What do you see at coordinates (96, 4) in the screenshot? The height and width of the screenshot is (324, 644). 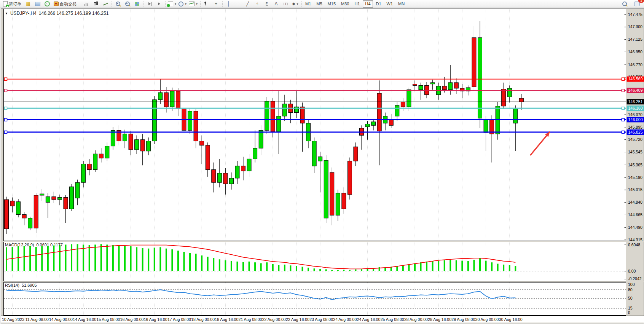 I see `candlestick-chart-button` at bounding box center [96, 4].